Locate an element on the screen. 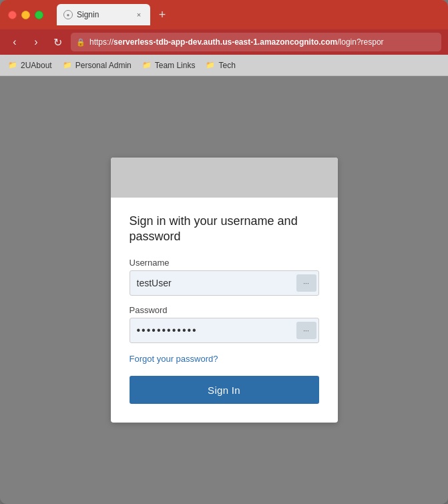  traffic-lights is located at coordinates (25, 15).